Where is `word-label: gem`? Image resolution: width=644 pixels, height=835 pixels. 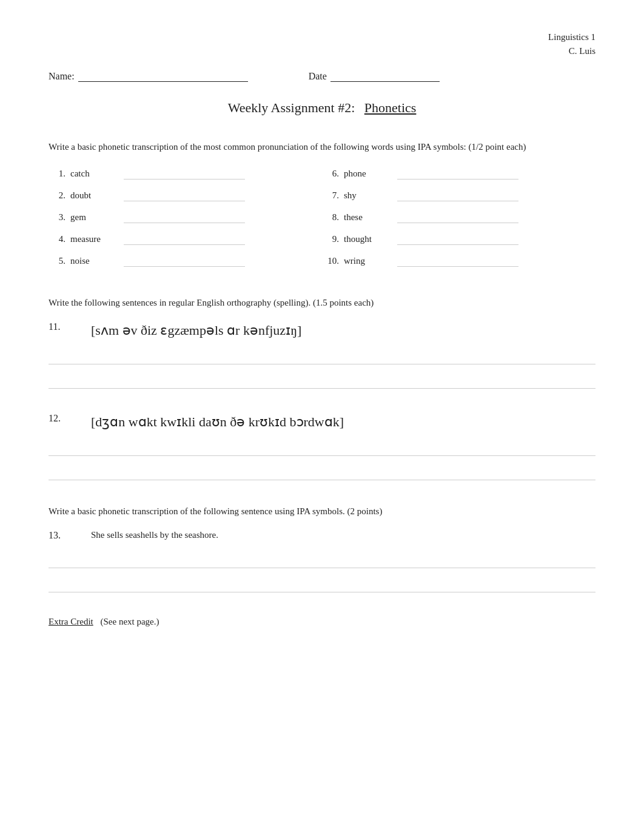
word-label: gem is located at coordinates (95, 217).